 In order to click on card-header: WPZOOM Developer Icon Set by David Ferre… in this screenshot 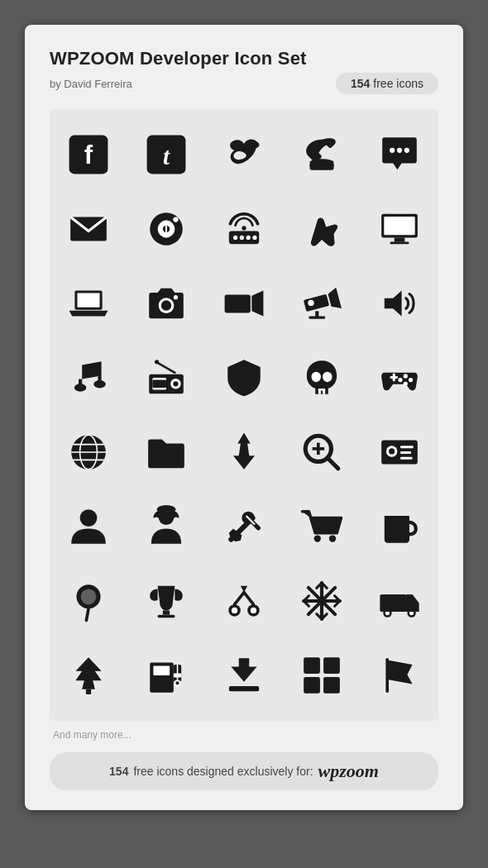, I will do `click(244, 71)`.